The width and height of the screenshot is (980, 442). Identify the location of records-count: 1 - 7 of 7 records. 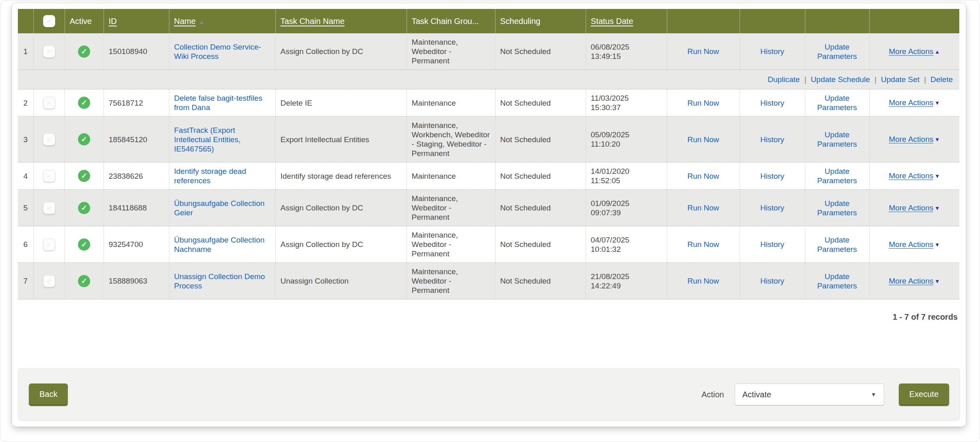
(489, 317).